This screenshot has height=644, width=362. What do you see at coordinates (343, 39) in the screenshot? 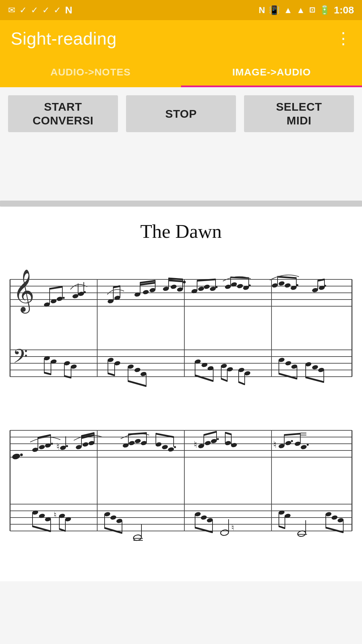
I see `more-options-icon: ⋮` at bounding box center [343, 39].